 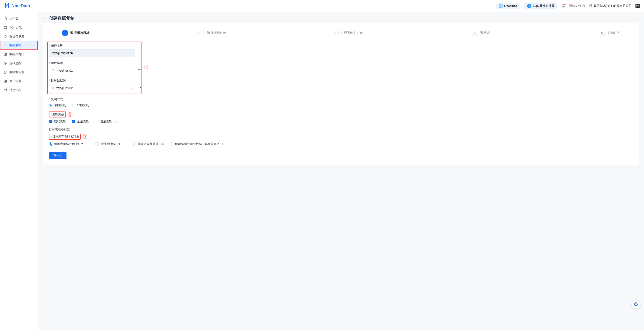 I want to click on target-datasource-select: mysql-test02 ⌄, so click(x=92, y=88).